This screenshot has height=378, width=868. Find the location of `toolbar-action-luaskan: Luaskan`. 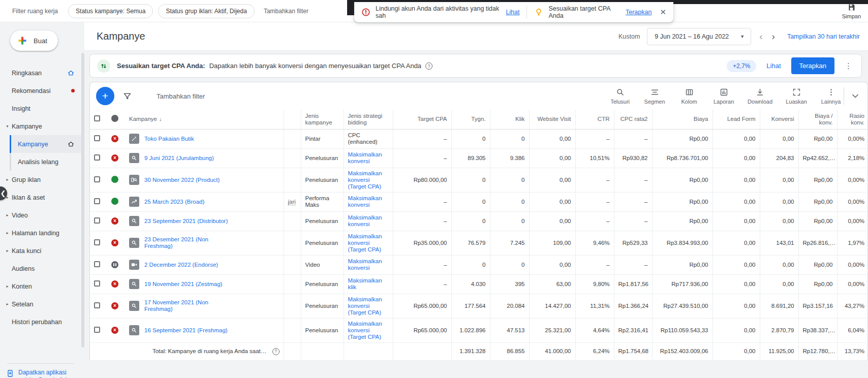

toolbar-action-luaskan: Luaskan is located at coordinates (796, 97).